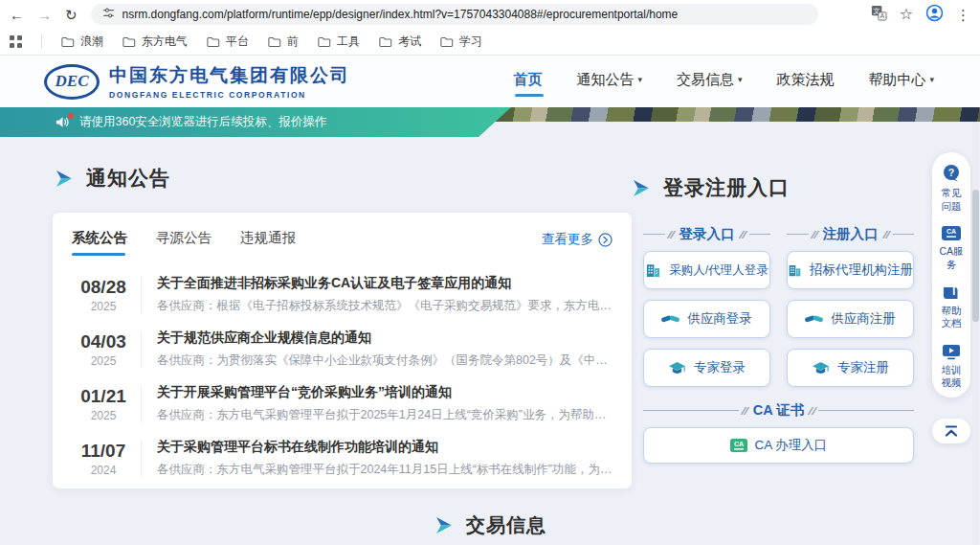  Describe the element at coordinates (951, 188) in the screenshot. I see `rail-item-faq: ? 常见问题` at that location.